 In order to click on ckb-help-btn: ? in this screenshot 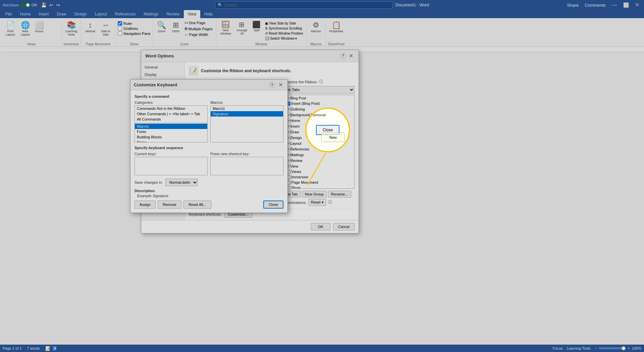, I will do `click(272, 85)`.